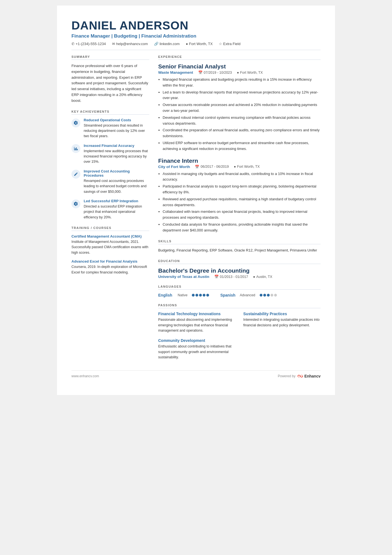  I want to click on email-icon: ✉, so click(113, 44).